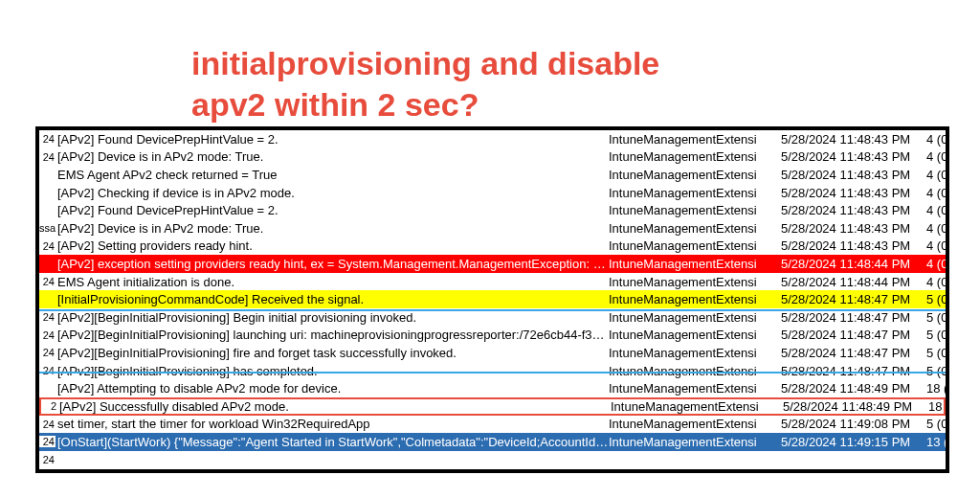 The image size is (980, 498). Describe the element at coordinates (332, 245) in the screenshot. I see `row-message: [APv2] Setting providers ready hint.` at that location.